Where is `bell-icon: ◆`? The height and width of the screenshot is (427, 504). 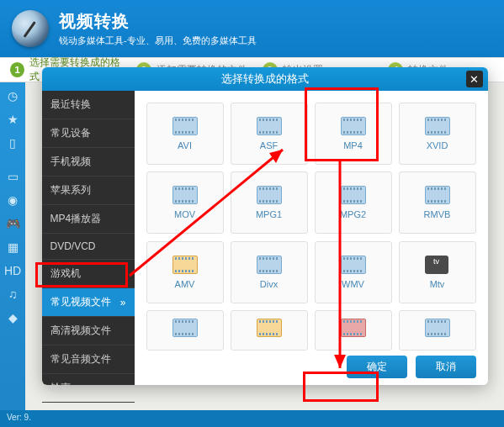
bell-icon: ◆ is located at coordinates (13, 318).